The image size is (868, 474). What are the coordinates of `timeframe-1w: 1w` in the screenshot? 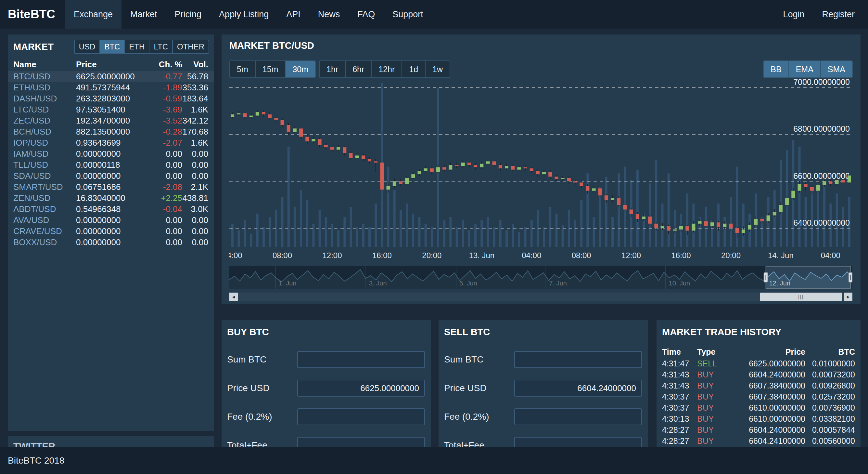 It's located at (437, 69).